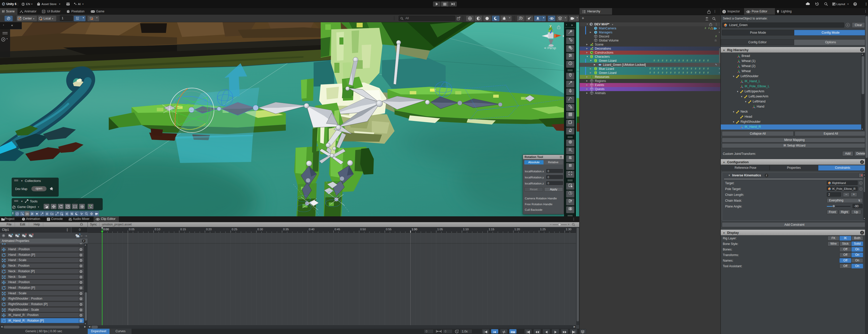 The image size is (868, 334). Describe the element at coordinates (551, 26) in the screenshot. I see `svg-text: y` at that location.